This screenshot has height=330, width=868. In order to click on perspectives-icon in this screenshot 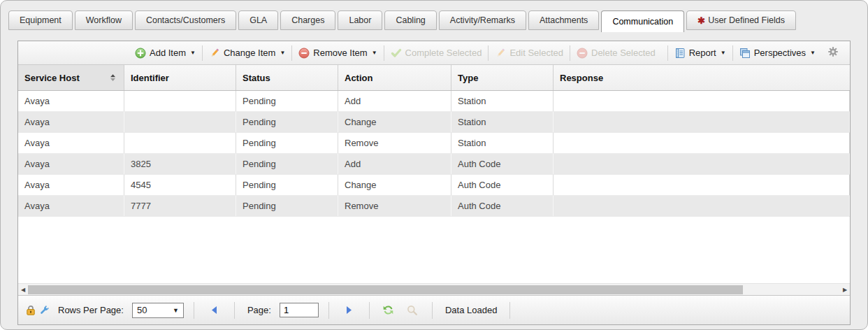, I will do `click(745, 53)`.